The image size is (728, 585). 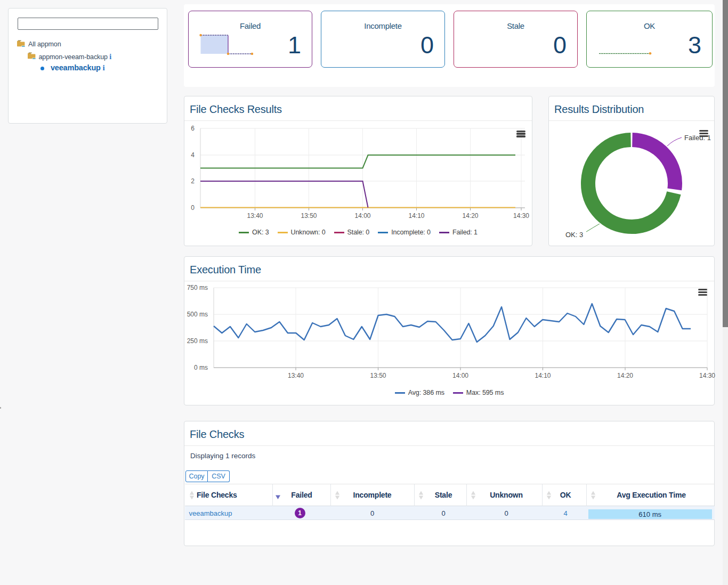 I want to click on svg-text: 0, so click(x=193, y=208).